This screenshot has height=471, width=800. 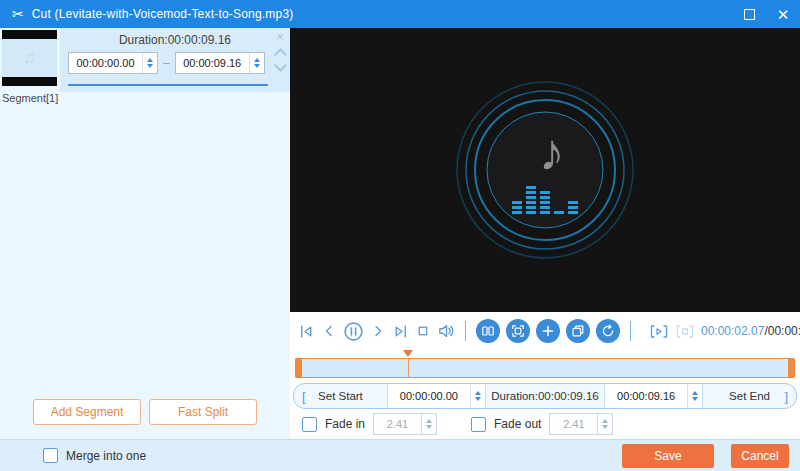 What do you see at coordinates (659, 332) in the screenshot?
I see `play-segment-button` at bounding box center [659, 332].